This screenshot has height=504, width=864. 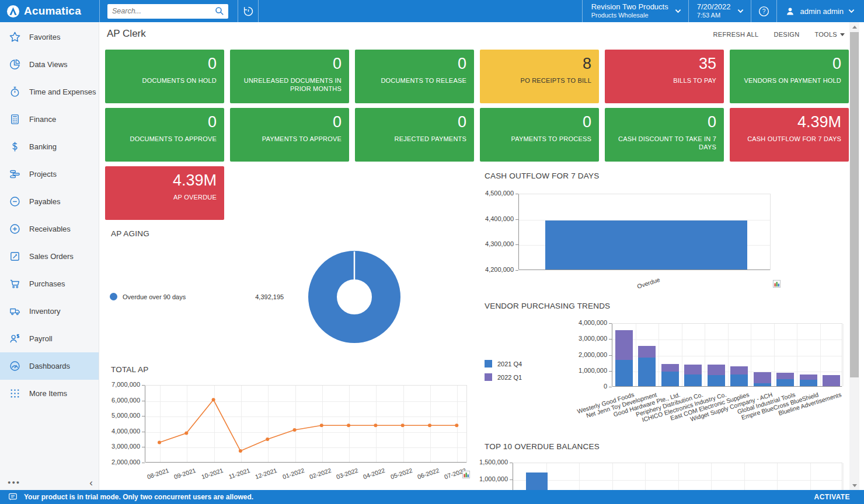 I want to click on y-axis-tick-label: 4,000,000, so click(x=123, y=431).